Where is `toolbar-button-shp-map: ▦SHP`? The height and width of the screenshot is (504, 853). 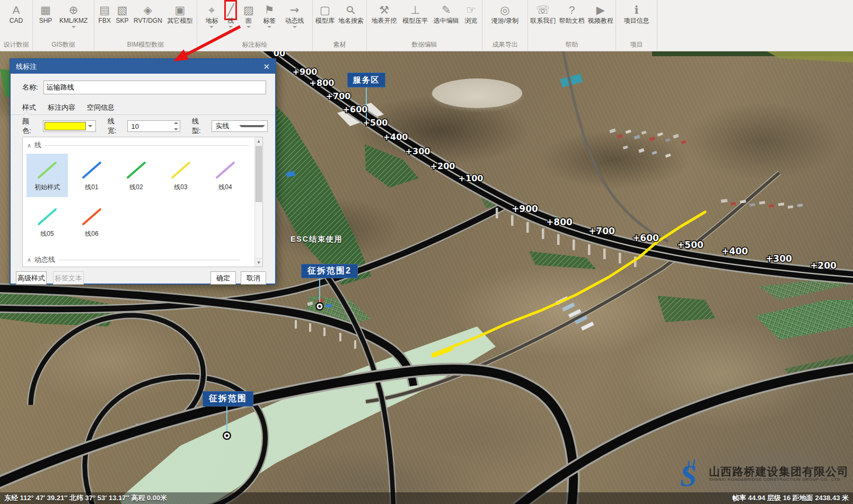
toolbar-button-shp-map: ▦SHP is located at coordinates (46, 16).